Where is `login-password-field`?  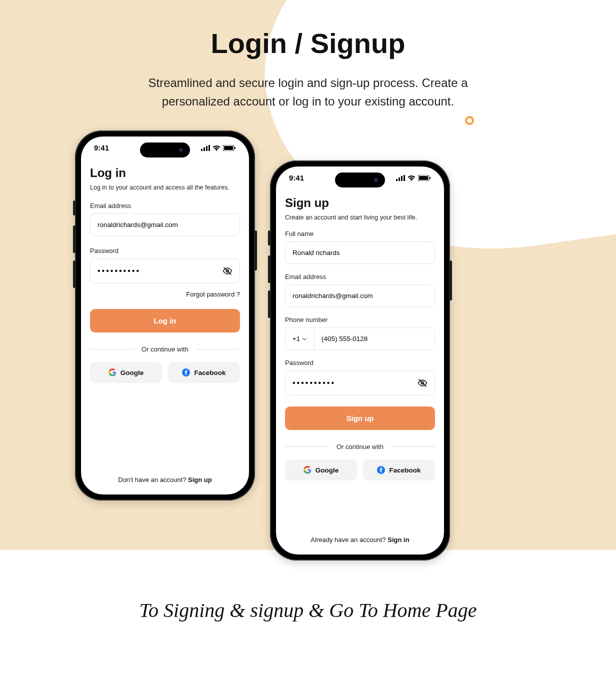
login-password-field is located at coordinates (165, 271).